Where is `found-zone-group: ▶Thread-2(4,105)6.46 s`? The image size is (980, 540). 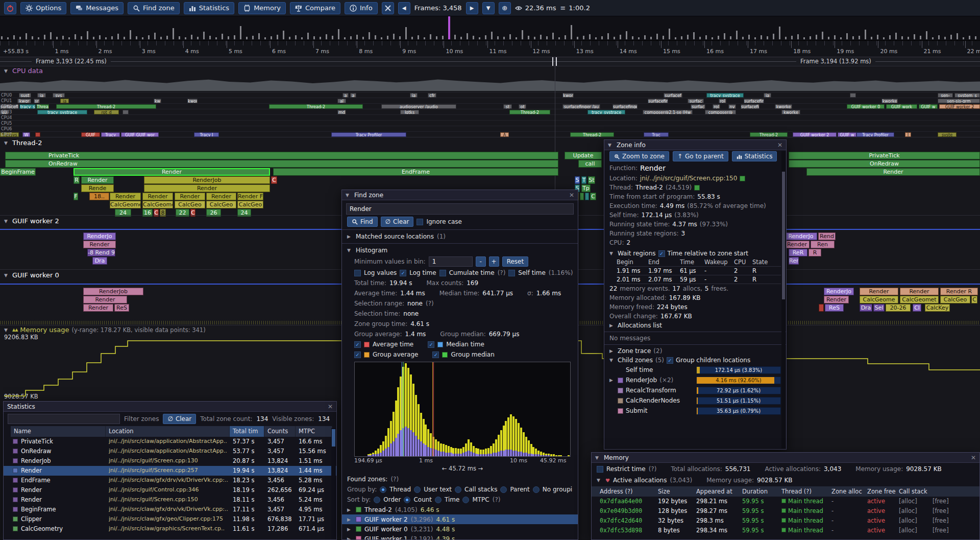
found-zone-group: ▶Thread-2(4,105)6.46 s is located at coordinates (460, 510).